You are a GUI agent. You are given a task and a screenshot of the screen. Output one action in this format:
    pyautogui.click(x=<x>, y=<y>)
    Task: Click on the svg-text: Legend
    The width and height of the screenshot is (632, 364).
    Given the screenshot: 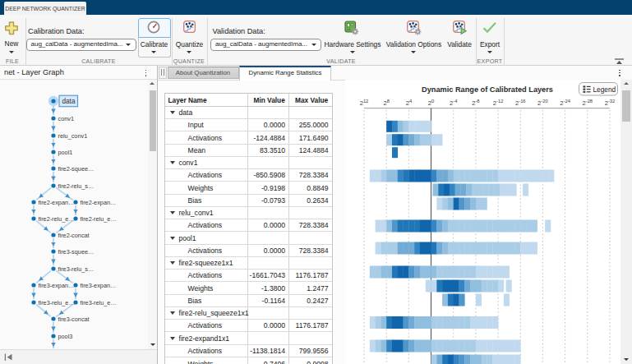 What is the action you would take?
    pyautogui.click(x=605, y=90)
    